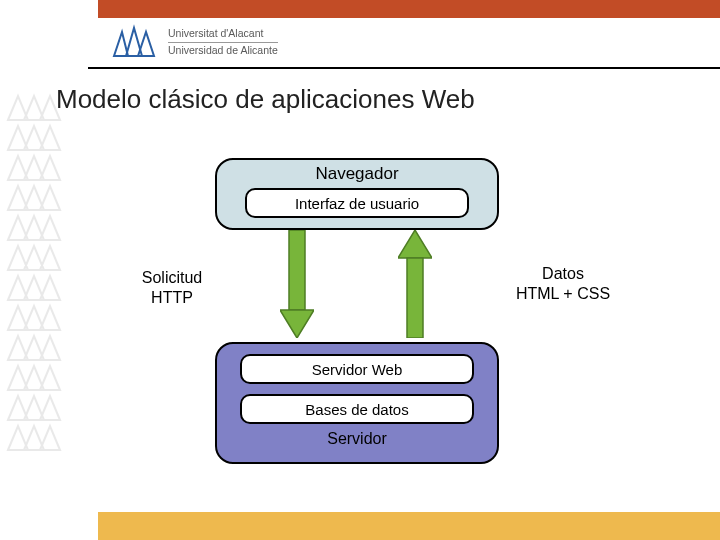 The width and height of the screenshot is (720, 540). Describe the element at coordinates (193, 42) in the screenshot. I see `university-logo-block: Universitat d'Alacant Universidad de Ali…` at that location.